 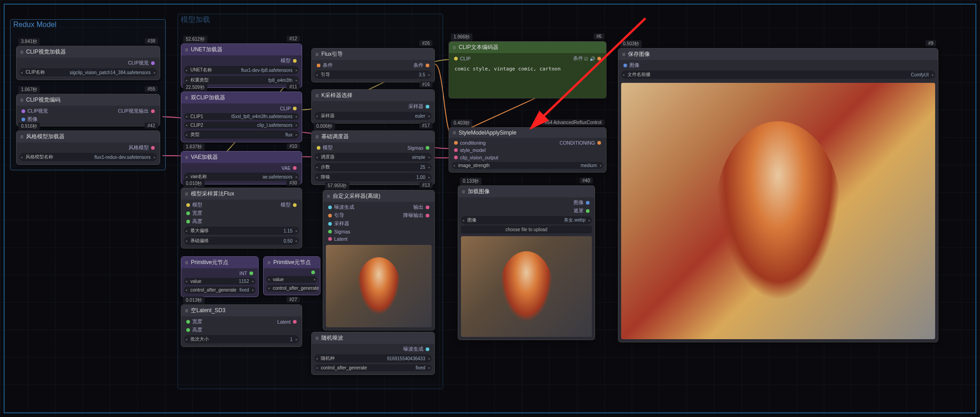 I want to click on upload-button: choose file to upload, so click(x=526, y=230).